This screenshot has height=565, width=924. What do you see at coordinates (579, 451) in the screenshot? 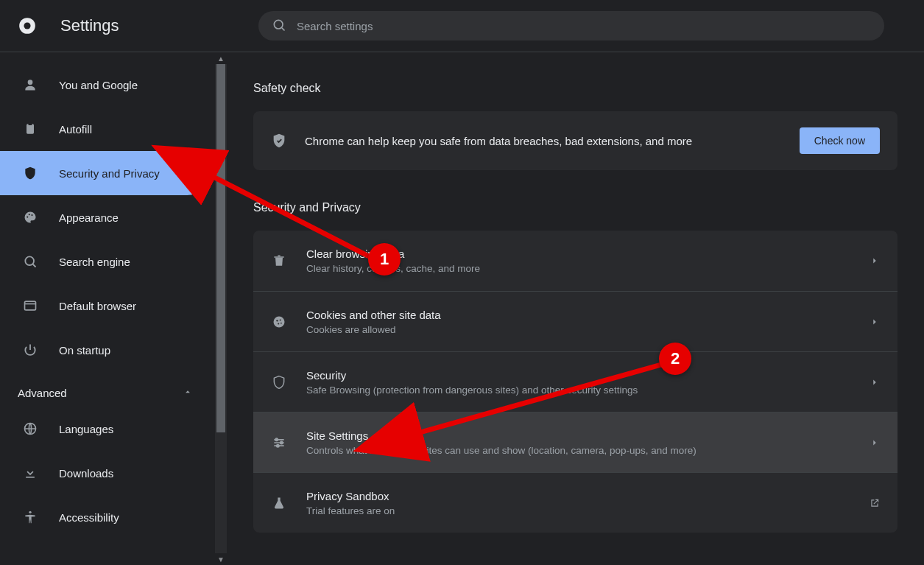
I see `option-subtitle: Controls what information sites can use …` at bounding box center [579, 451].